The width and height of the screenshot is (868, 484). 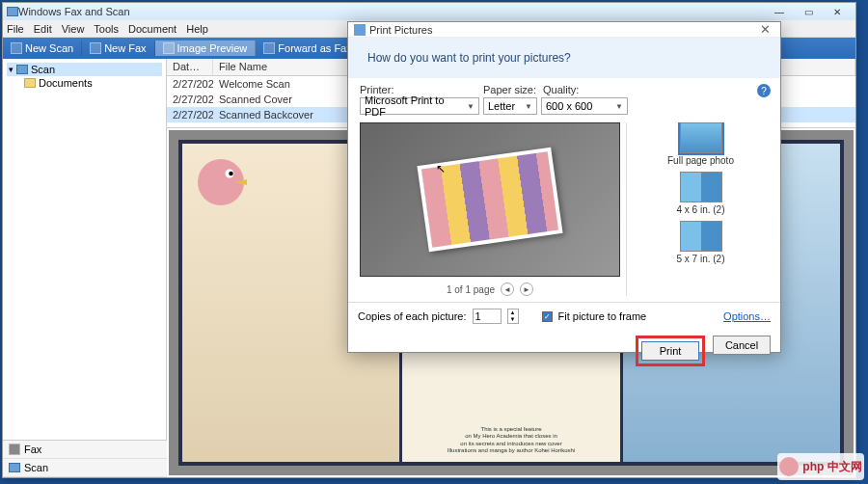 I want to click on bottom-scan-tab: Scan, so click(x=85, y=469).